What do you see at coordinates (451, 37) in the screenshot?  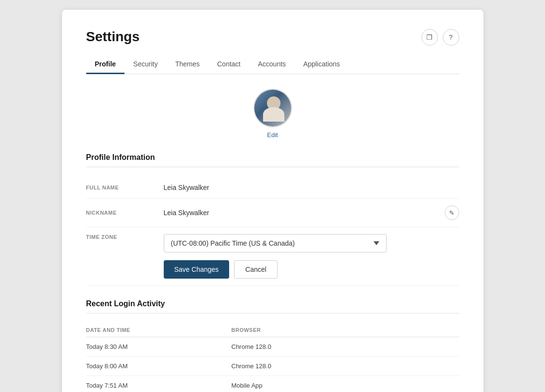 I see `help-button: ?` at bounding box center [451, 37].